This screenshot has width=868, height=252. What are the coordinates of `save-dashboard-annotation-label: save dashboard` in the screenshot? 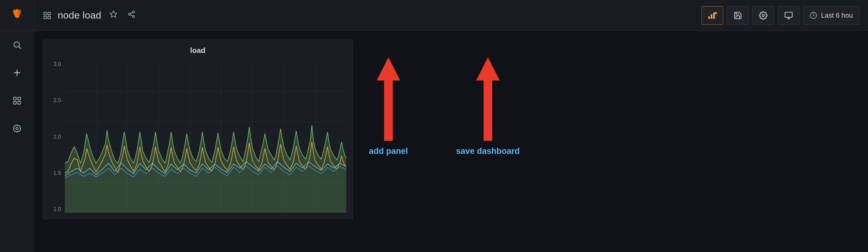 It's located at (488, 151).